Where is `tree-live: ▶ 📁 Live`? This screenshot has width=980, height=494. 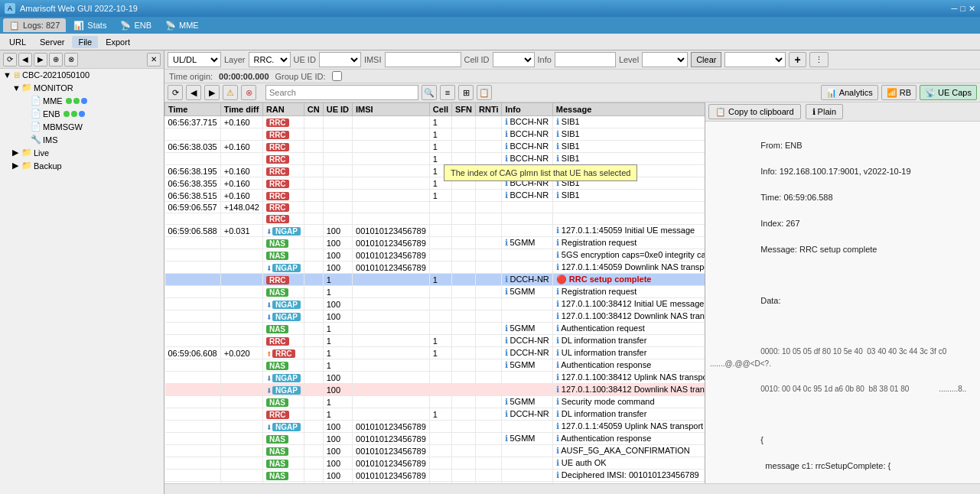
tree-live: ▶ 📁 Live is located at coordinates (82, 153).